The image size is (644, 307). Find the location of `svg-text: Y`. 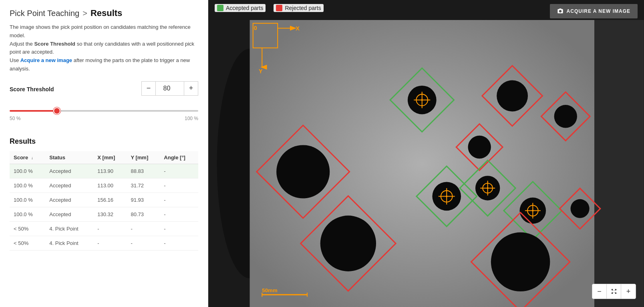

svg-text: Y is located at coordinates (261, 71).